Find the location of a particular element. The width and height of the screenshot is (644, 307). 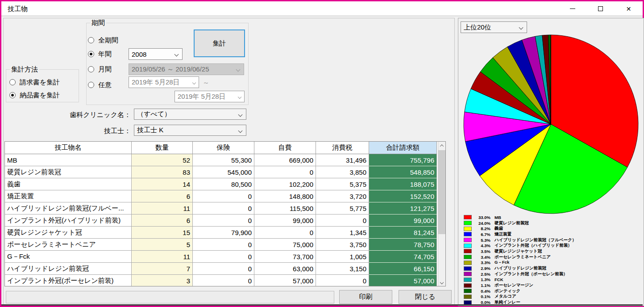

minimize-button is located at coordinates (572, 9).